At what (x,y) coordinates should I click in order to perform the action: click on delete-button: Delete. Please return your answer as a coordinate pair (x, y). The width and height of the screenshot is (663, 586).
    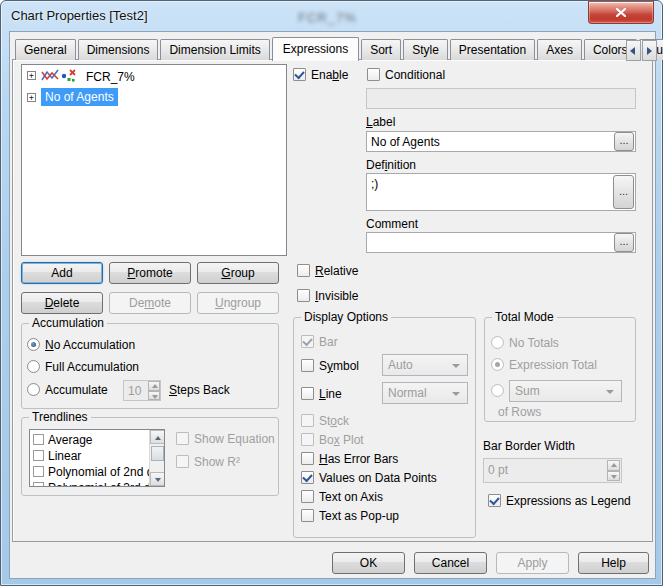
    Looking at the image, I should click on (62, 303).